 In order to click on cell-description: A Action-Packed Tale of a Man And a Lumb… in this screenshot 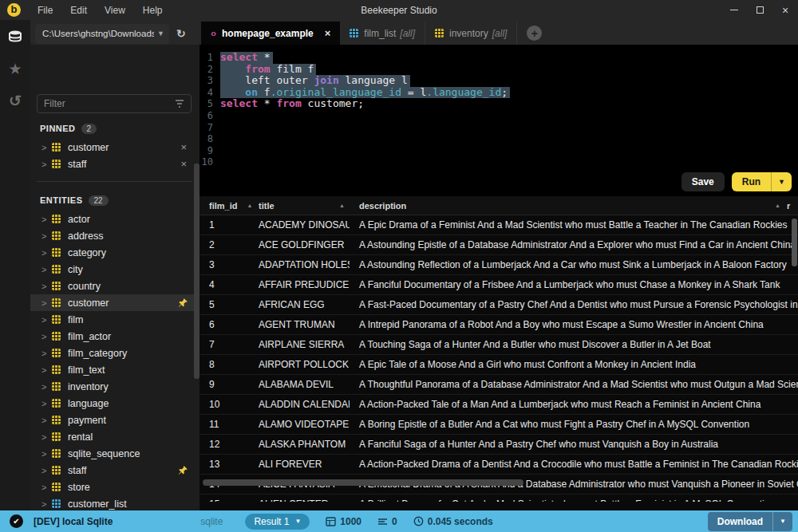, I will do `click(574, 404)`.